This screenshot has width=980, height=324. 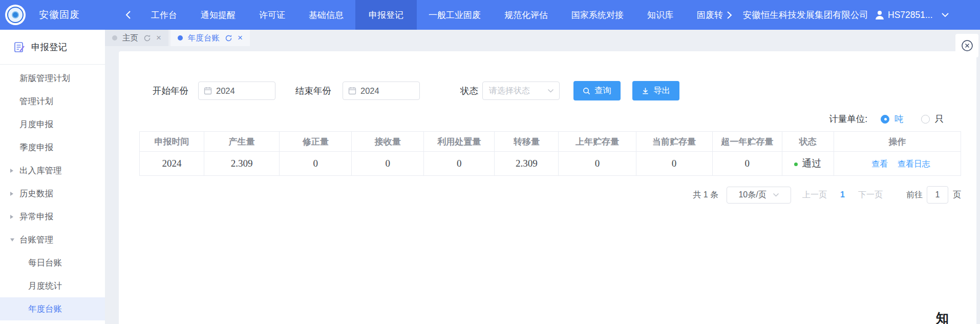 What do you see at coordinates (52, 124) in the screenshot?
I see `sidebar-item-monthly-declaration: 月度申报` at bounding box center [52, 124].